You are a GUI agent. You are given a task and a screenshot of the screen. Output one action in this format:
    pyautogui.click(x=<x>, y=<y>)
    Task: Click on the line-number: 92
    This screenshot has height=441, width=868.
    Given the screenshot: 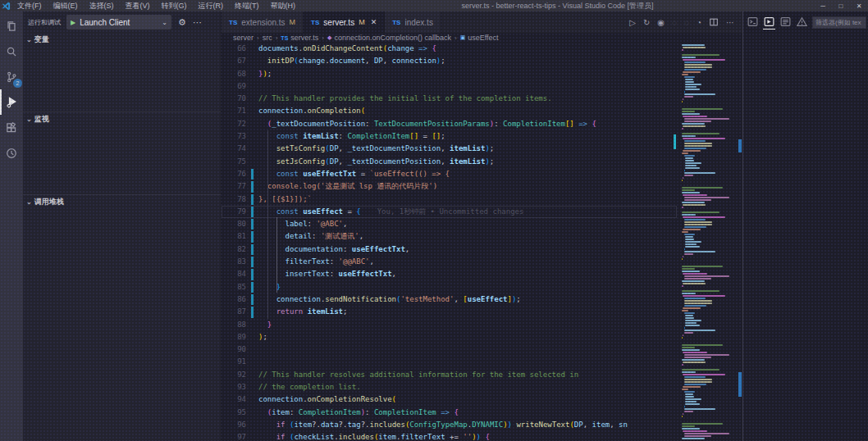 What is the action you would take?
    pyautogui.click(x=234, y=375)
    